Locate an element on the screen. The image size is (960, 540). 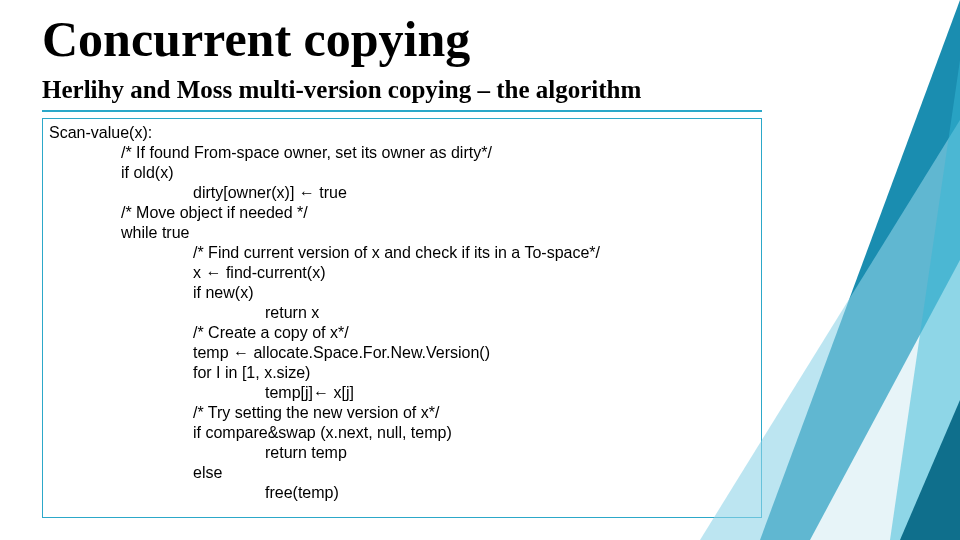
code-line: /* Create a copy of x*/ is located at coordinates (402, 333).